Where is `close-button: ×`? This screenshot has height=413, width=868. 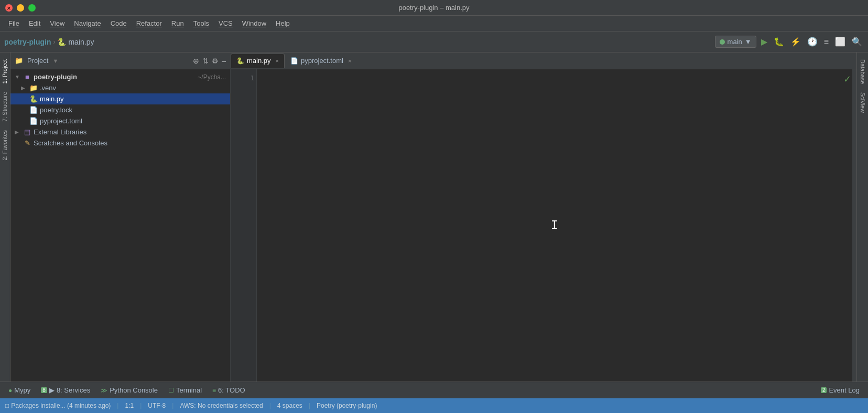
close-button: × is located at coordinates (9, 8).